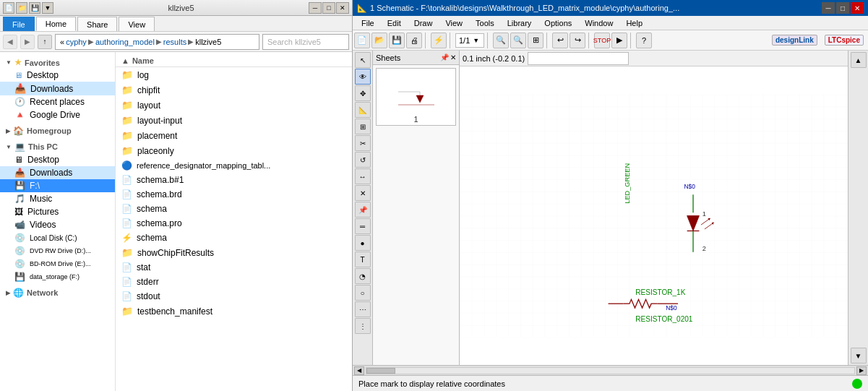 This screenshot has width=868, height=391. Describe the element at coordinates (359, 371) in the screenshot. I see `scroll-left-btn: ◀` at that location.